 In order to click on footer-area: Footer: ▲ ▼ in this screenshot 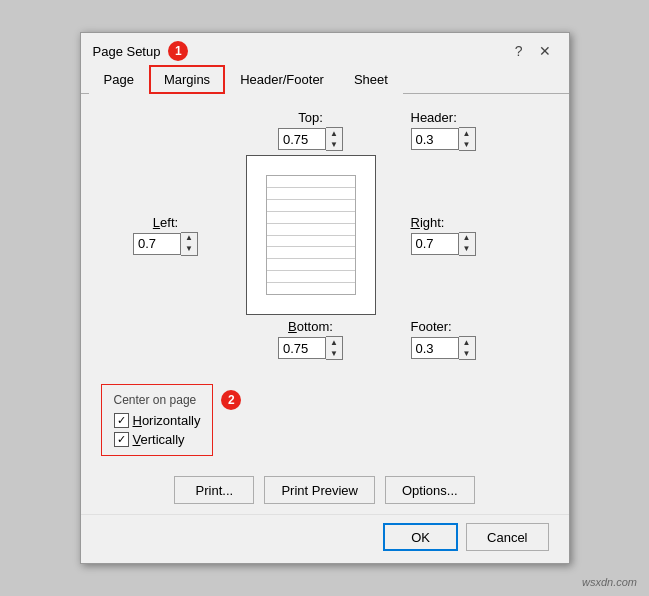, I will do `click(470, 340)`.